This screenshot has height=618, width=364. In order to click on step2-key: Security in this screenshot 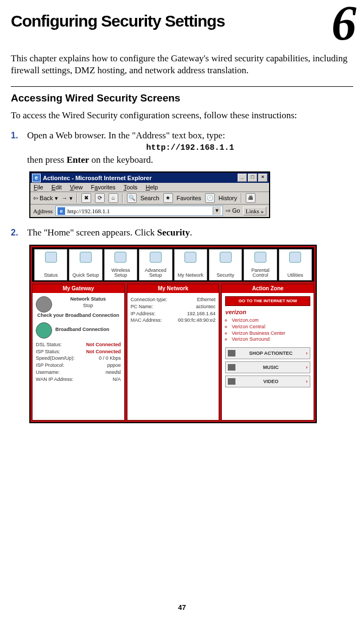, I will do `click(174, 232)`.